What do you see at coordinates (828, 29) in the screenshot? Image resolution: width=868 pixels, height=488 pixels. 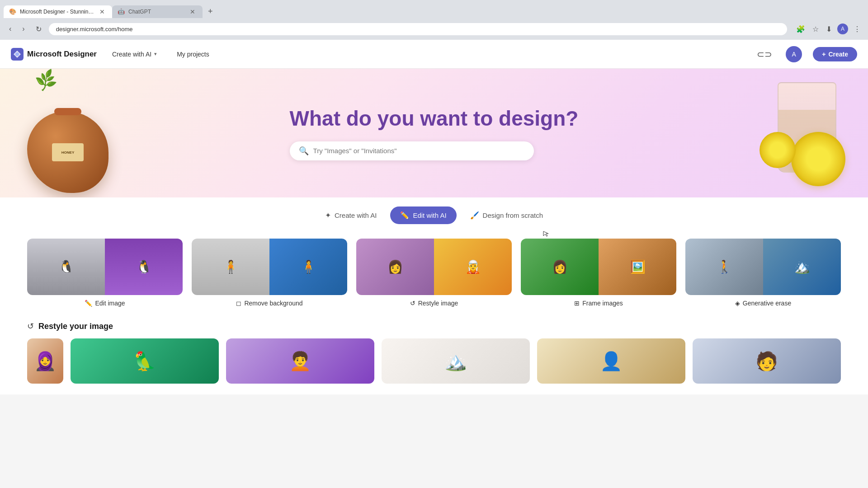 I see `browser-icons: 🧩 ☆ ⬇ A ⋮` at bounding box center [828, 29].